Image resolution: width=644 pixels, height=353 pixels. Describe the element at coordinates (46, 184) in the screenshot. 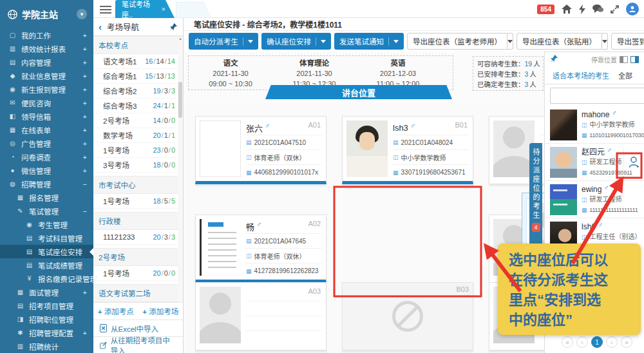

I see `sidebar-item-recruit-mgmt: ◍招聘管理−` at that location.